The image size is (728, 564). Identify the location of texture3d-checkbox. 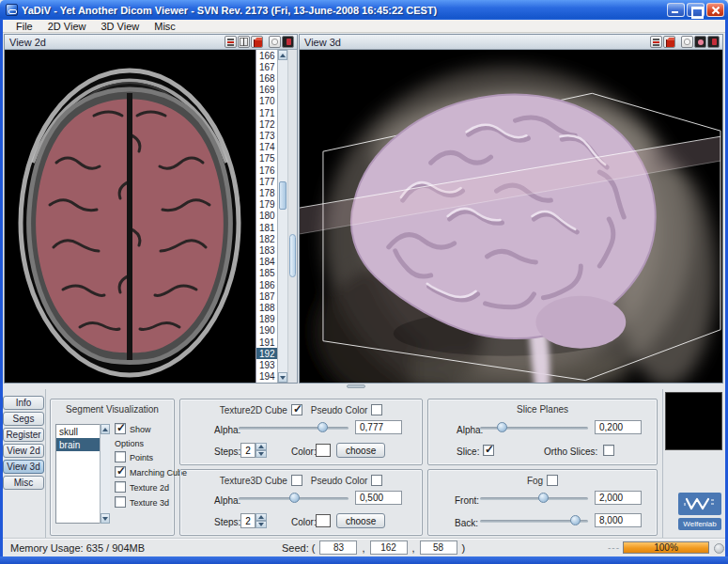
(297, 480).